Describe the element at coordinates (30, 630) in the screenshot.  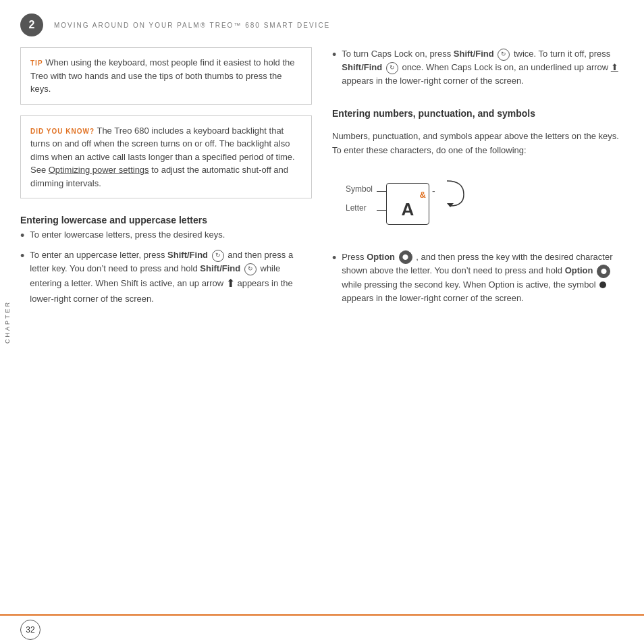
I see `page-number: 32` at that location.